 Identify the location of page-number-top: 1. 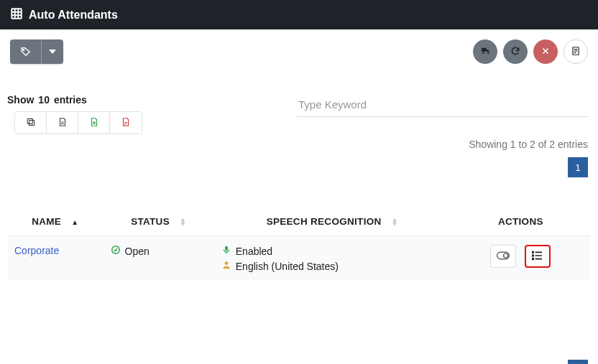
(578, 167).